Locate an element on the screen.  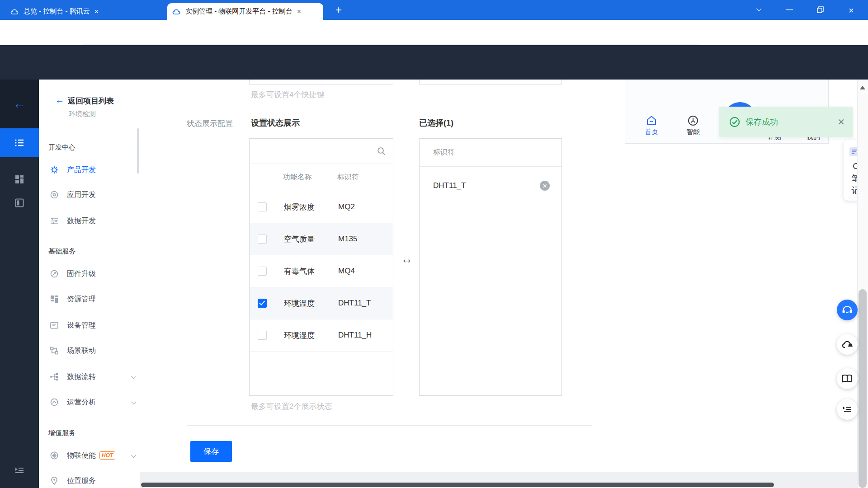
sidebar-item-label: 运营分析 is located at coordinates (81, 402).